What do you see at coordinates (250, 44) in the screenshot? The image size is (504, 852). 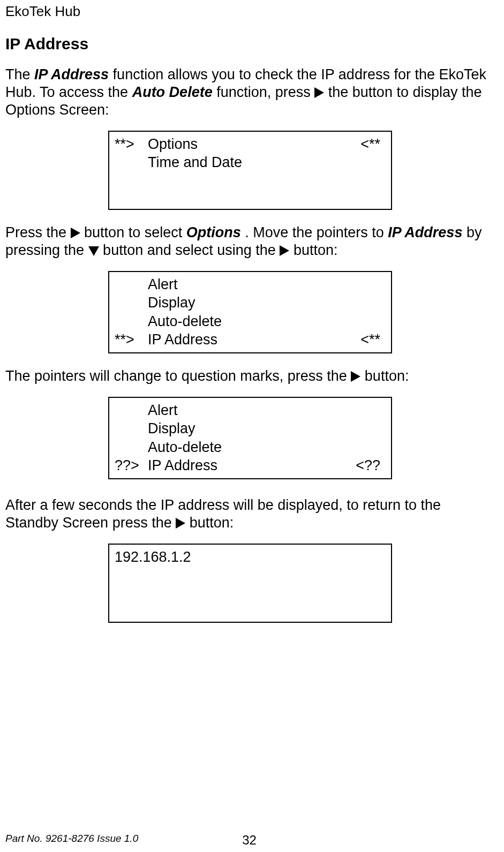 I see `section-heading: IP Address` at bounding box center [250, 44].